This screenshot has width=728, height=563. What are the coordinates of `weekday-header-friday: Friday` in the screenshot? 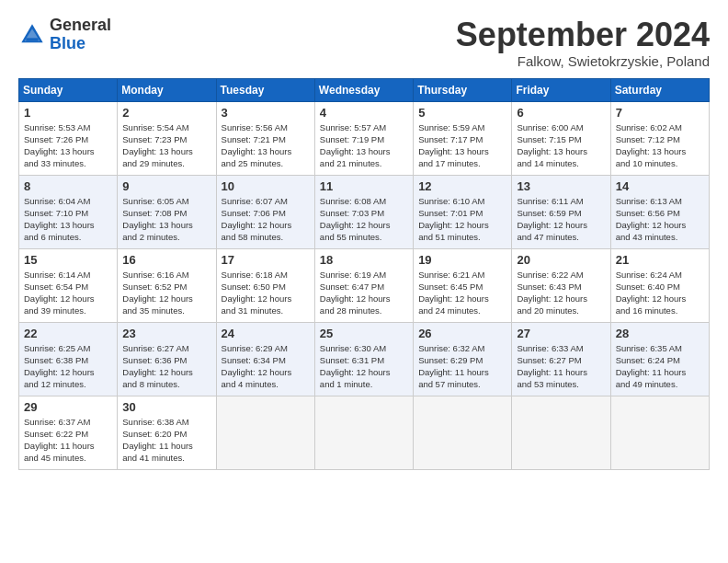 It's located at (561, 90).